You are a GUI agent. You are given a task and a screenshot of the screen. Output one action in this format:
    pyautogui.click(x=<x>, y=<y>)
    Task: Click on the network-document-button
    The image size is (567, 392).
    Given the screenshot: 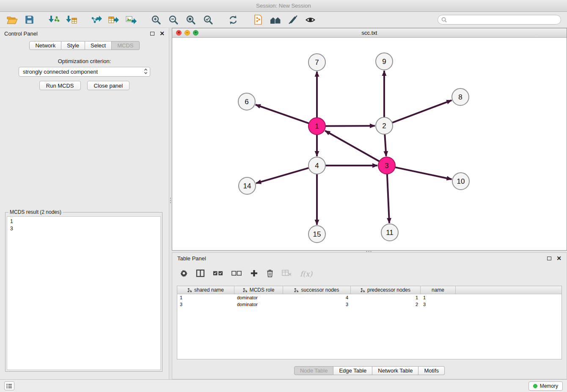 What is the action you would take?
    pyautogui.click(x=258, y=20)
    